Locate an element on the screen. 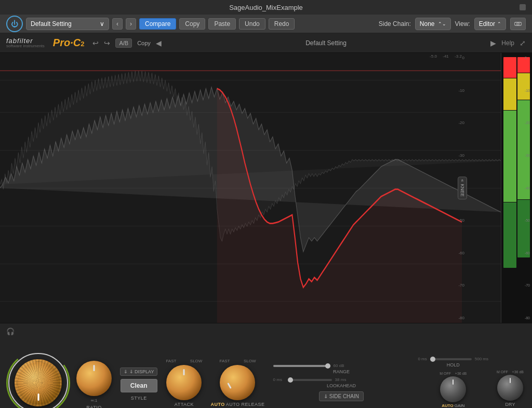  range-slider is located at coordinates (302, 366).